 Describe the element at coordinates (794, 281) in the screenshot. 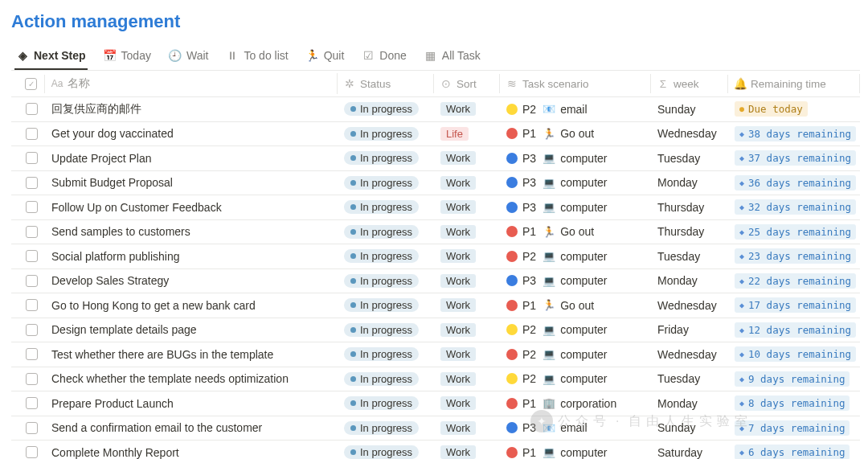

I see `remaining-cell: ◆22 days remaining` at that location.